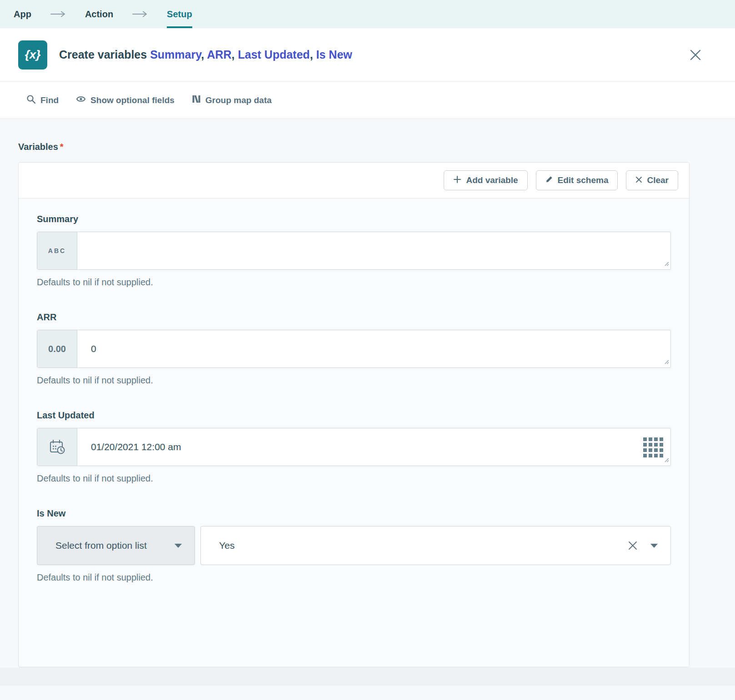 This screenshot has height=700, width=735. What do you see at coordinates (57, 251) in the screenshot?
I see `text-type-prefix: ABC` at bounding box center [57, 251].